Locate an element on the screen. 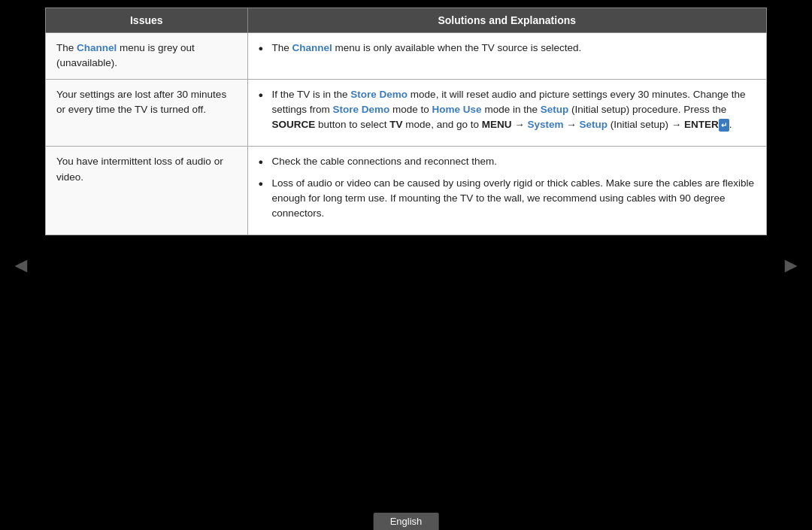  channel-highlight-2: Channel is located at coordinates (313, 48).